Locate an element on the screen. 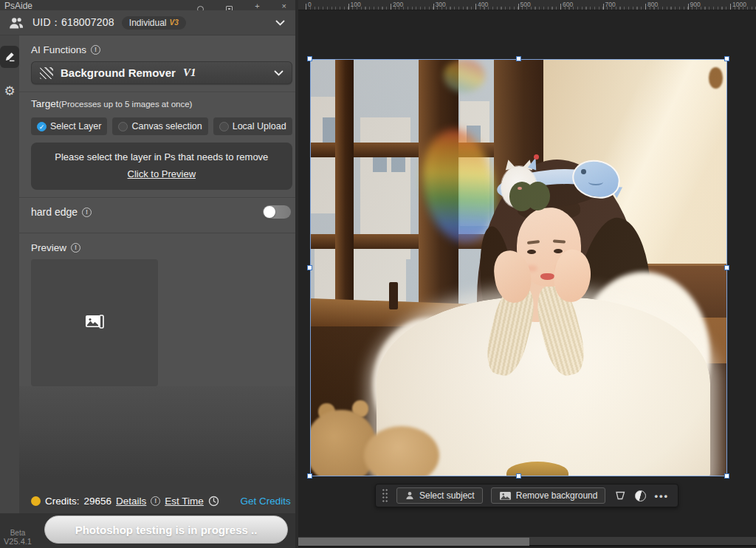 This screenshot has height=548, width=756. target-option-canvas-selection: Canvas selection is located at coordinates (159, 126).